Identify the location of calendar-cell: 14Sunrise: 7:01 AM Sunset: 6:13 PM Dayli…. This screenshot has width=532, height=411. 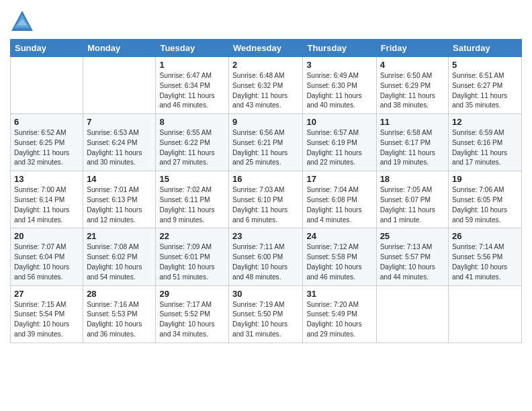
(120, 200).